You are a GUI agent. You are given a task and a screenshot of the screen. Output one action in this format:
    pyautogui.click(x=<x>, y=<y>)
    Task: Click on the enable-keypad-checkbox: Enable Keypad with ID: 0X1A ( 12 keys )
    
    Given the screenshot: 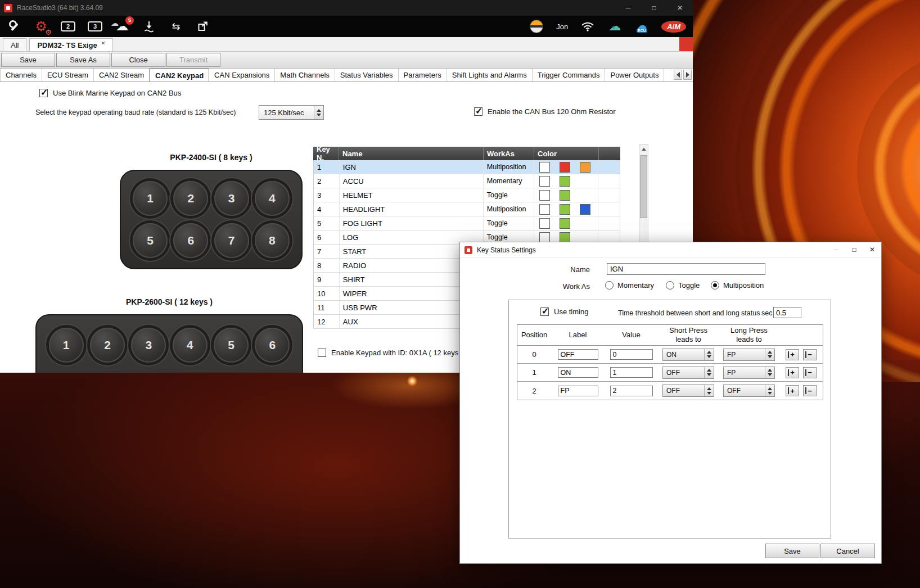 What is the action you would take?
    pyautogui.click(x=390, y=353)
    